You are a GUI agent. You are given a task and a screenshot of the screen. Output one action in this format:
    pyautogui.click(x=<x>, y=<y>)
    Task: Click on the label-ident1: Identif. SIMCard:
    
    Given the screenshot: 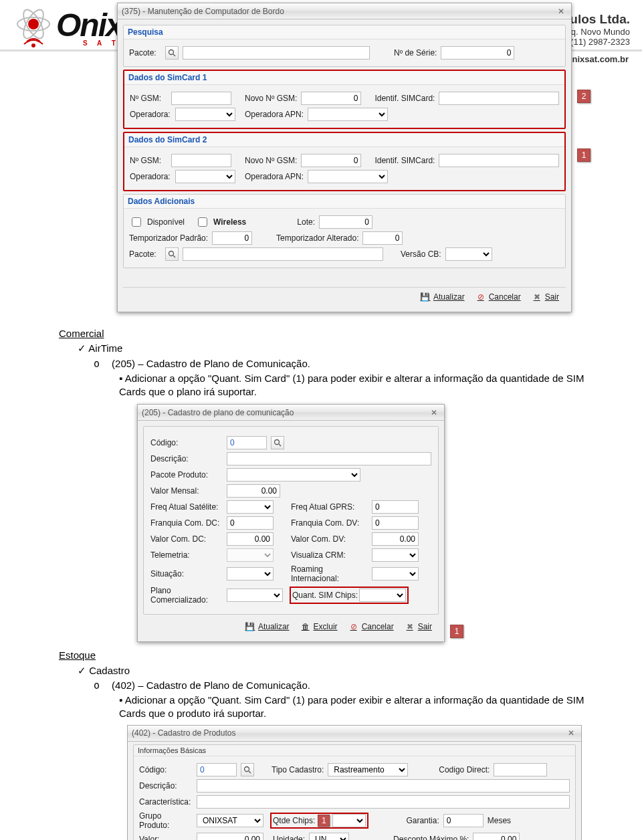 What is the action you would take?
    pyautogui.click(x=405, y=98)
    